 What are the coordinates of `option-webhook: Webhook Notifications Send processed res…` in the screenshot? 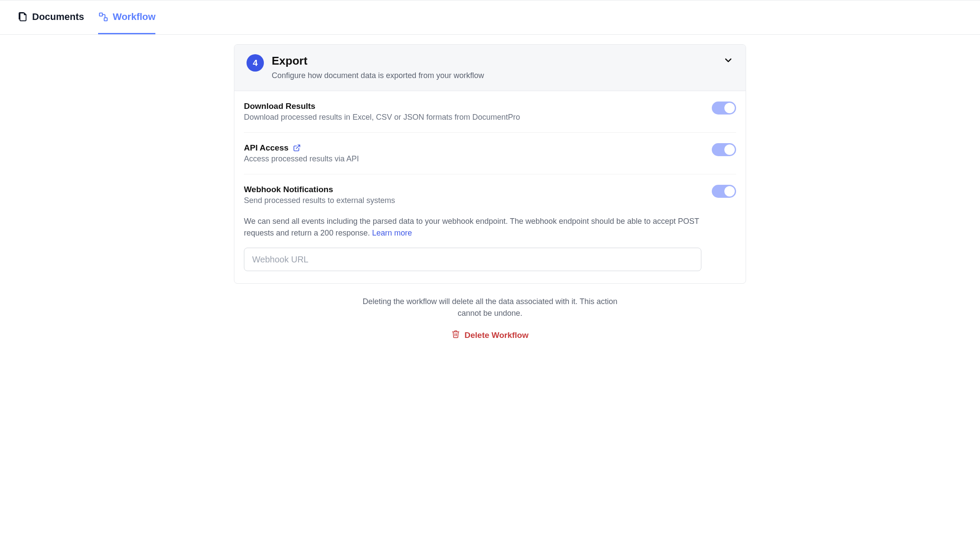 It's located at (490, 229).